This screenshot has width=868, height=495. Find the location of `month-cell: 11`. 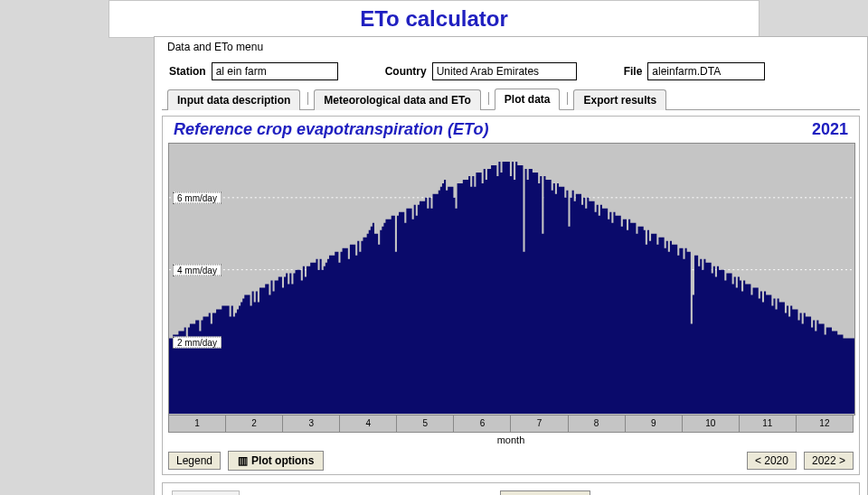

month-cell: 11 is located at coordinates (769, 424).